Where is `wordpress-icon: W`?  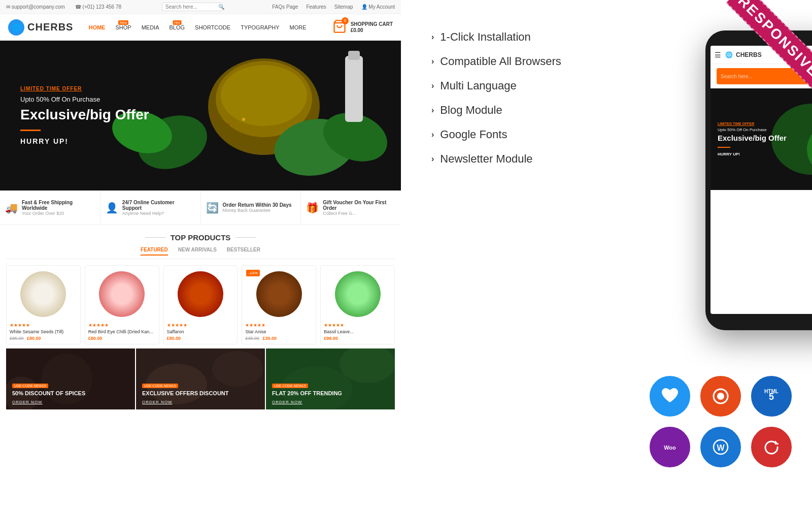 wordpress-icon: W is located at coordinates (721, 447).